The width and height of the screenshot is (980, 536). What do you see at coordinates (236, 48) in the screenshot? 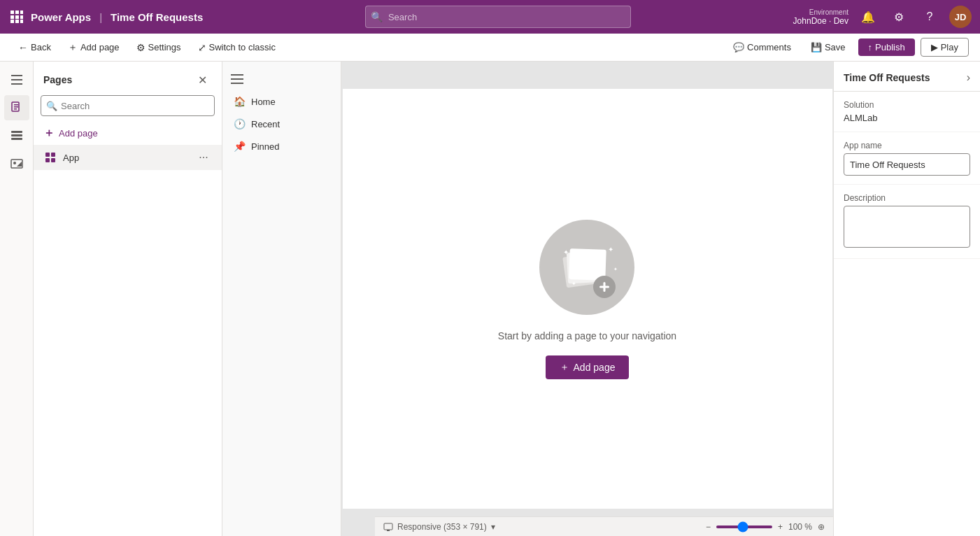
I see `switch-classic-button: ⤢ Switch to classic` at bounding box center [236, 48].